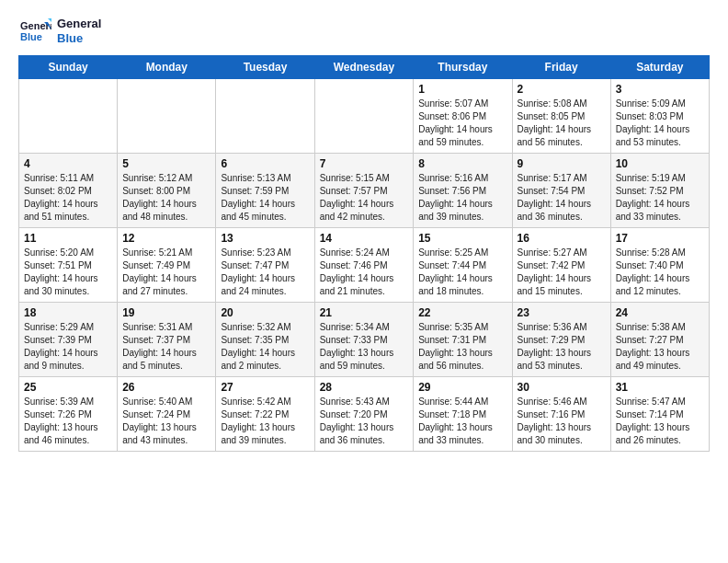 This screenshot has width=728, height=563. What do you see at coordinates (462, 238) in the screenshot?
I see `day-number: 15` at bounding box center [462, 238].